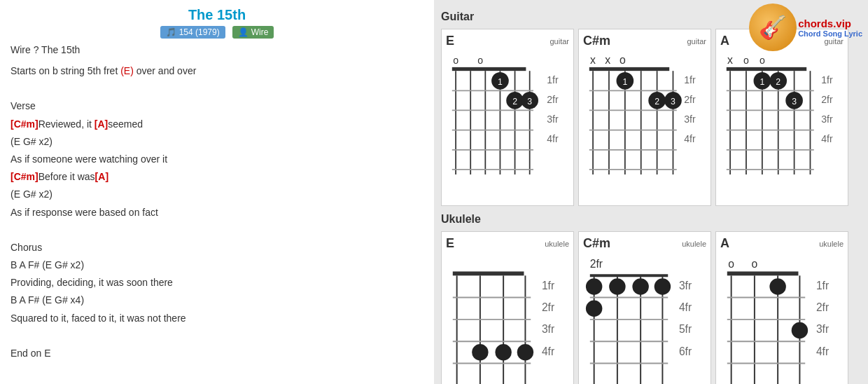 This screenshot has width=868, height=384. Describe the element at coordinates (217, 22) in the screenshot. I see `song-header: The 15th 🎵 154 (1979) 👤 Wire` at that location.